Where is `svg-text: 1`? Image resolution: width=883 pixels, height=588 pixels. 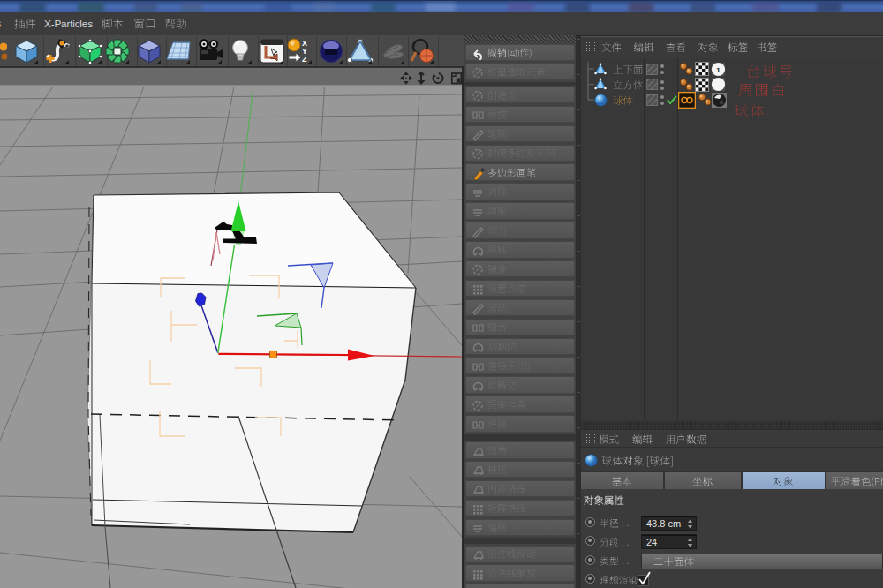
svg-text: 1 is located at coordinates (719, 69).